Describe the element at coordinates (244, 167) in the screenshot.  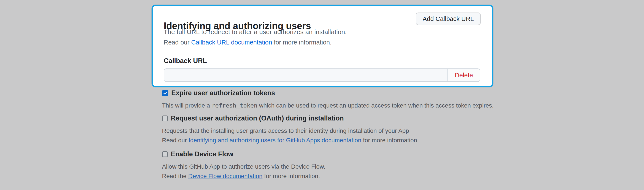
I see `device-flow-description: Allow this GitHub App to authorize users…` at that location.